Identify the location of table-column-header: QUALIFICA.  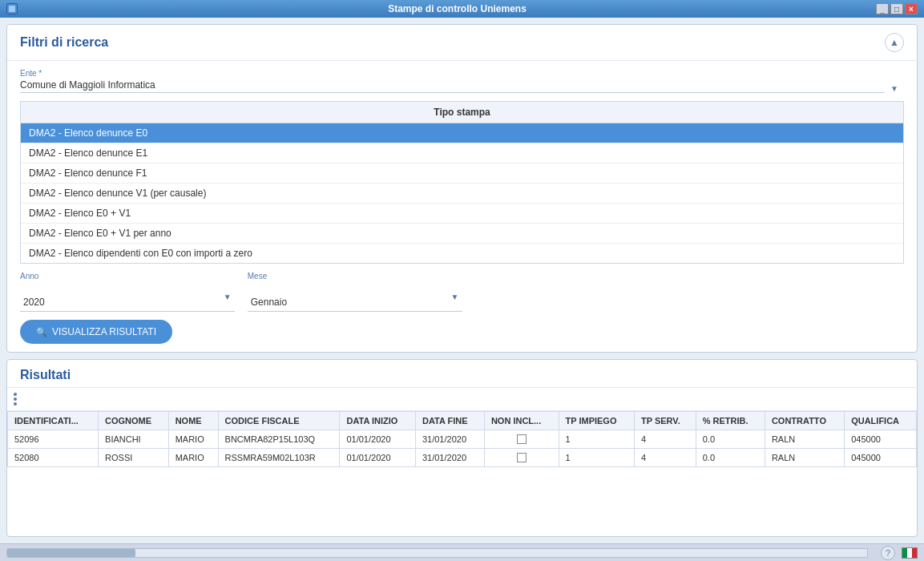
(881, 422).